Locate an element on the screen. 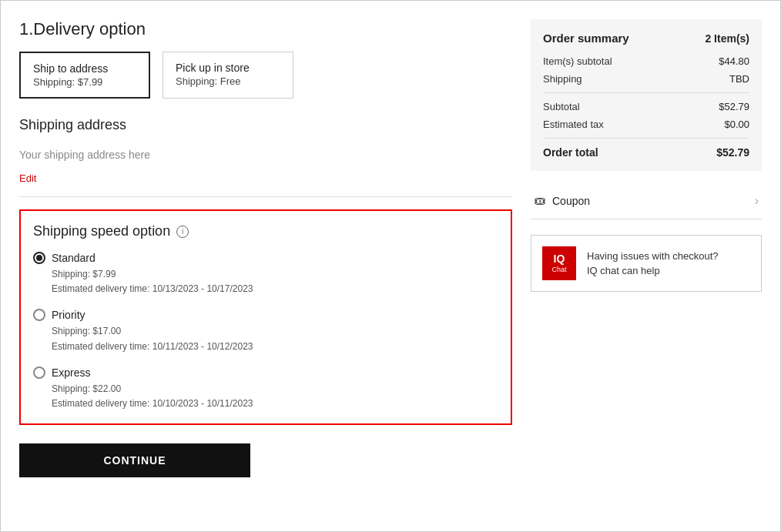 This screenshot has width=781, height=532. shipping-label: Shipping is located at coordinates (562, 79).